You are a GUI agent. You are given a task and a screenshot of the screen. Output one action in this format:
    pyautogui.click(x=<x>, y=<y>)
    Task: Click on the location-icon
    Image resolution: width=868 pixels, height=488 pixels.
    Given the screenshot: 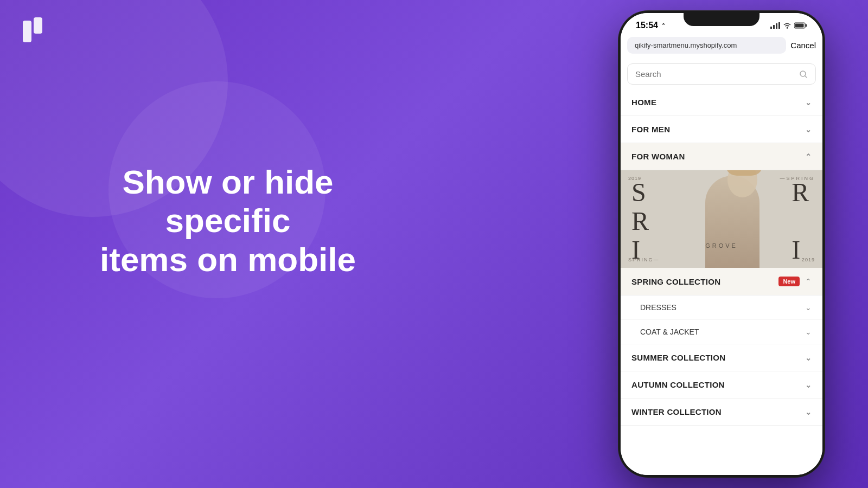 What is the action you would take?
    pyautogui.click(x=663, y=25)
    